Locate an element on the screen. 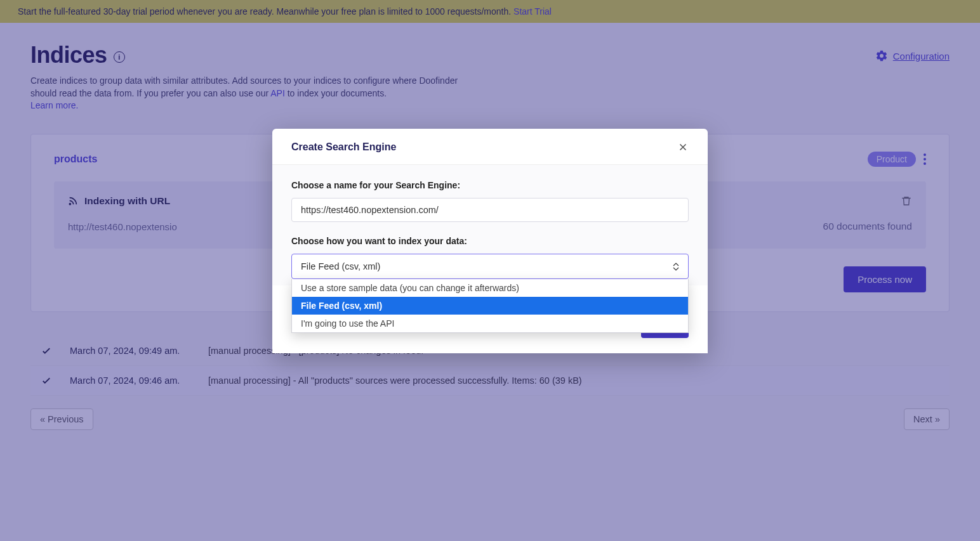  search-engine-name-input is located at coordinates (490, 210).